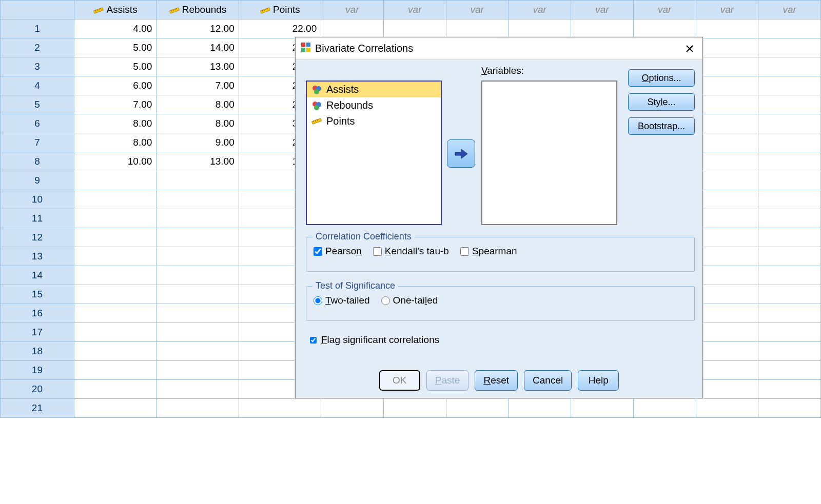 This screenshot has width=821, height=504. What do you see at coordinates (411, 251) in the screenshot?
I see `kendall-checkbox: Kendall's tau-b` at bounding box center [411, 251].